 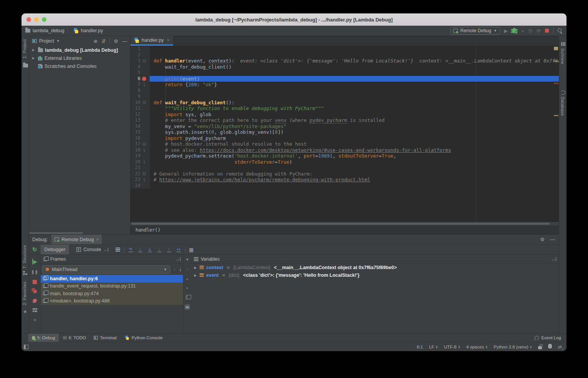 I want to click on rerun-session-icon: ↻, so click(x=35, y=250).